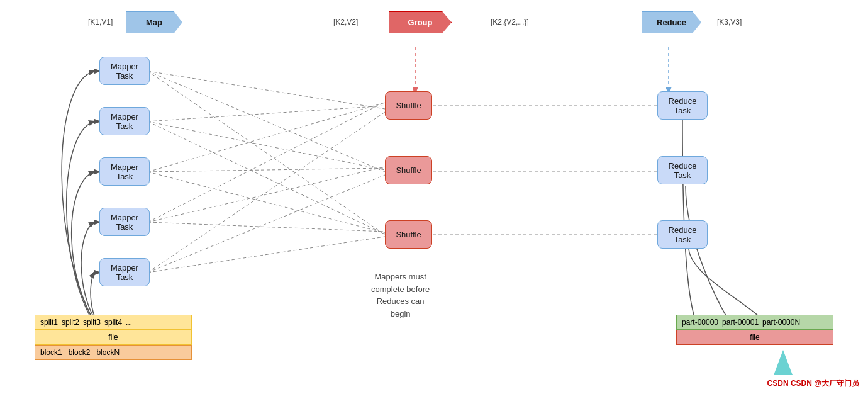  What do you see at coordinates (682, 106) in the screenshot?
I see `reduce-task-1: ReduceTask` at bounding box center [682, 106].